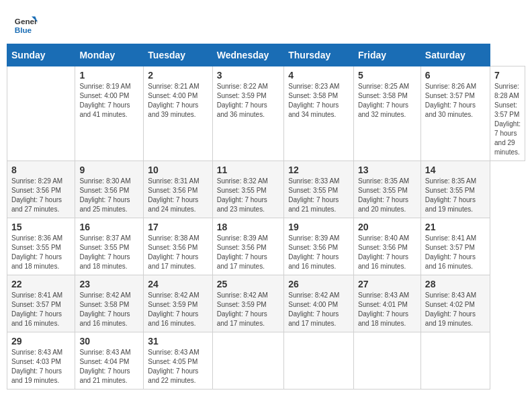 This screenshot has height=411, width=532. I want to click on day-info: Sunrise: 8:33 AMSunset: 3:55 PMDaylight:…, so click(318, 195).